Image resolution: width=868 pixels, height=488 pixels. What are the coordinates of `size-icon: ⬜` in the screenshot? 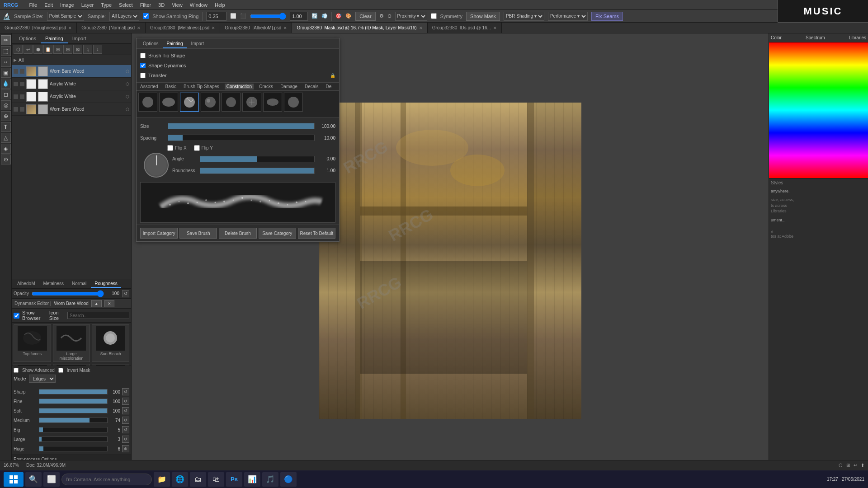 It's located at (233, 16).